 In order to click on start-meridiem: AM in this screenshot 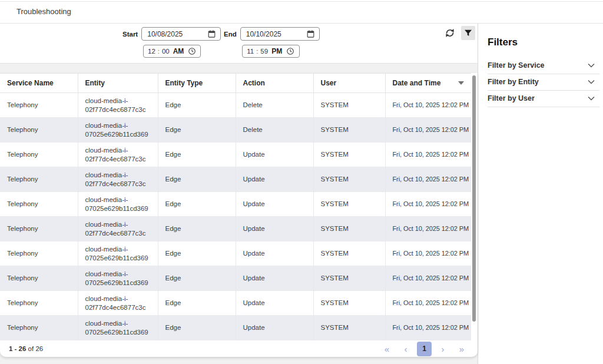, I will do `click(179, 51)`.